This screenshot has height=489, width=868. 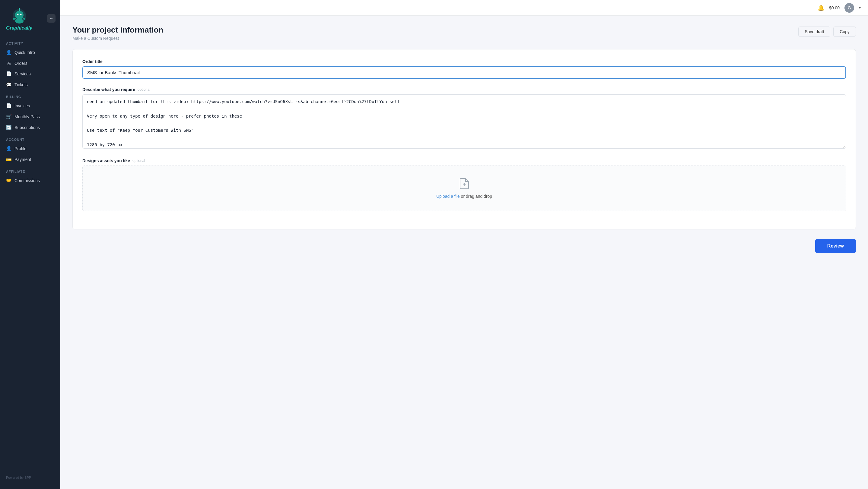 I want to click on logo-container: Graphically, so click(x=19, y=19).